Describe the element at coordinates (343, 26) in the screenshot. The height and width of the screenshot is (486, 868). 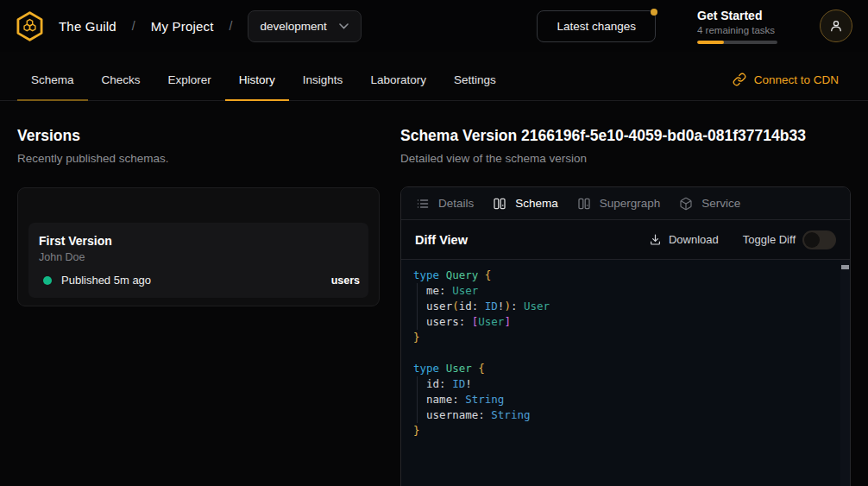
I see `chevron-down-icon` at that location.